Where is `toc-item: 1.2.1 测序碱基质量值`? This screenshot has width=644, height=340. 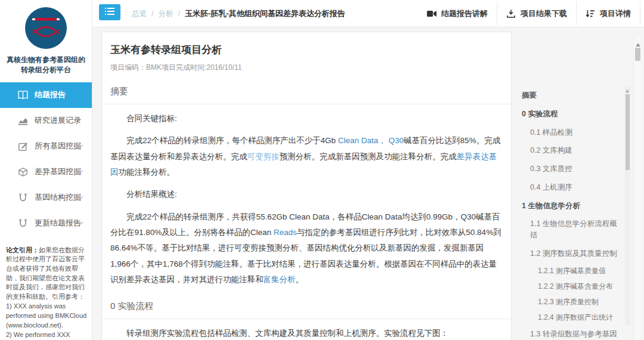
toc-item: 1.2.1 测序碱基质量值 is located at coordinates (572, 271).